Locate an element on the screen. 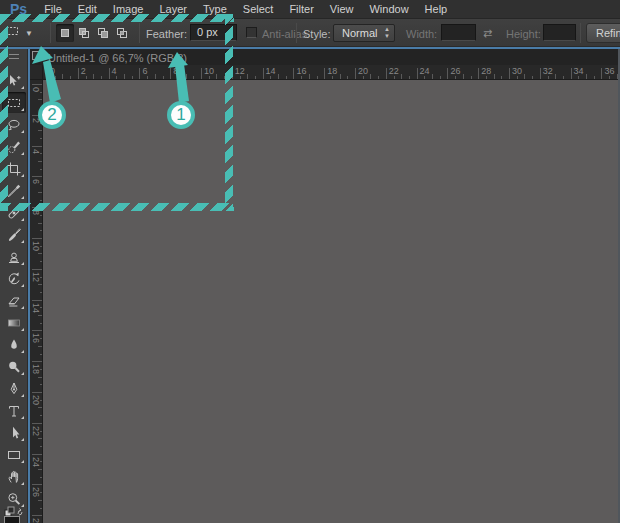 The image size is (620, 523). history-brush-tool is located at coordinates (14, 278).